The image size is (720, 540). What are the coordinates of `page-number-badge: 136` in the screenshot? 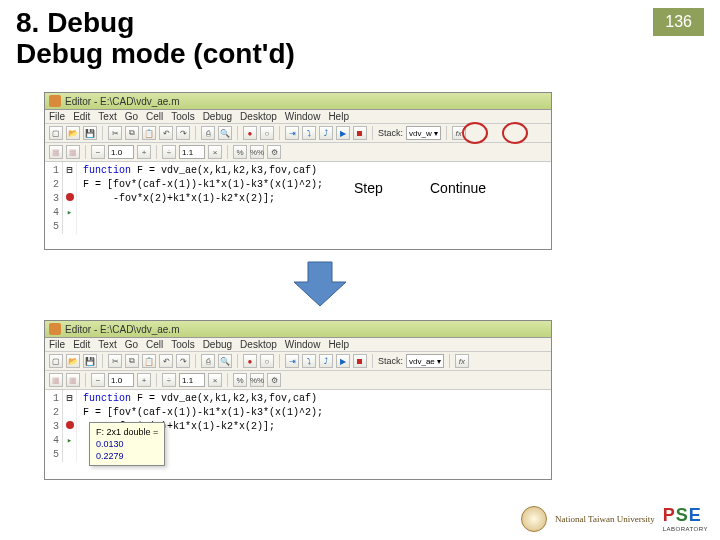 It's located at (678, 22).